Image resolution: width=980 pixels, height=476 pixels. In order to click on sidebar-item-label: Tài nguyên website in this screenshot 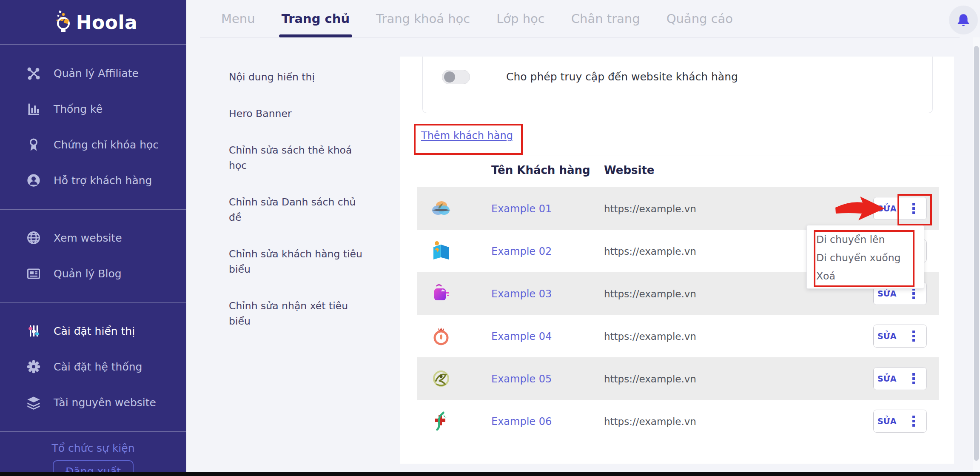, I will do `click(105, 402)`.